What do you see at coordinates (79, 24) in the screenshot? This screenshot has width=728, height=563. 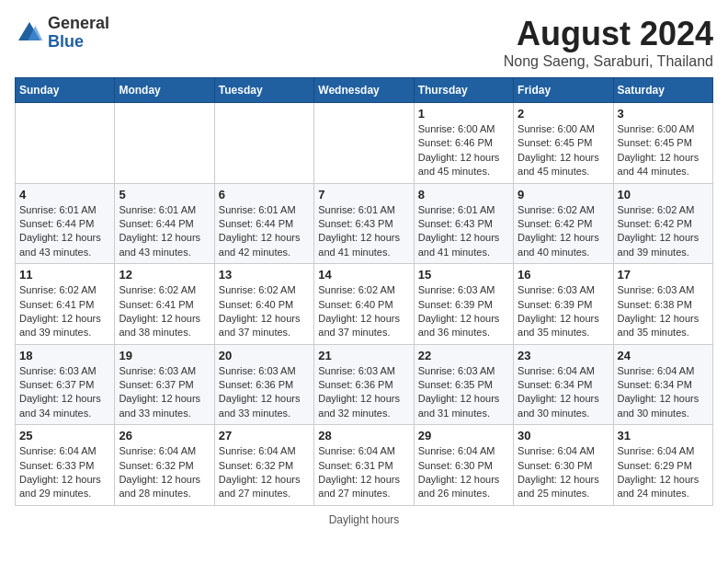 I see `logo-line1: General` at bounding box center [79, 24].